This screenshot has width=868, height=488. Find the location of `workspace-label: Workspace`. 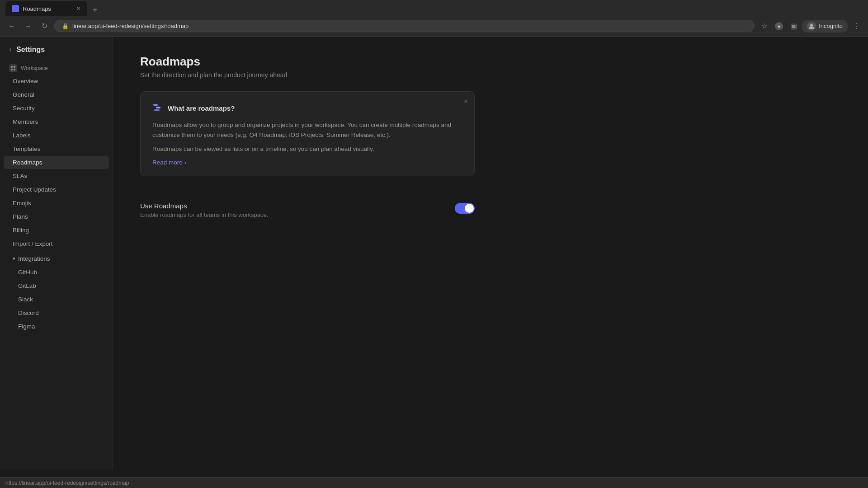

workspace-label: Workspace is located at coordinates (34, 68).